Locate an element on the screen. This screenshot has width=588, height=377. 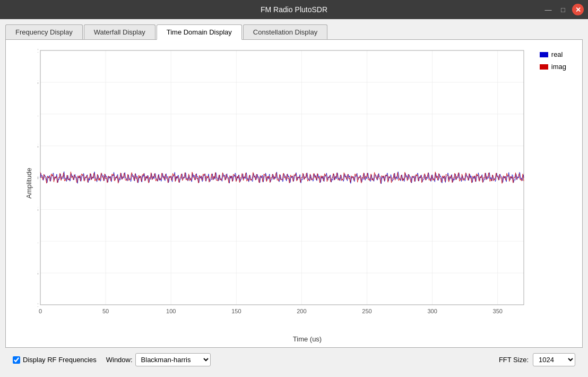
tab-waterfall: Waterfall Display is located at coordinates (120, 32).